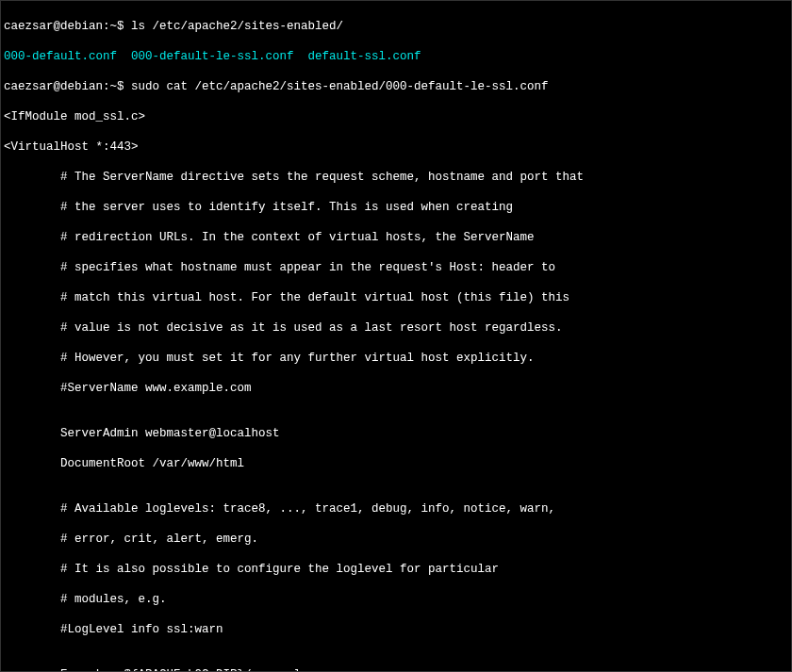  What do you see at coordinates (238, 26) in the screenshot?
I see `command-1: ls /etc/apache2/sites-enabled/` at bounding box center [238, 26].